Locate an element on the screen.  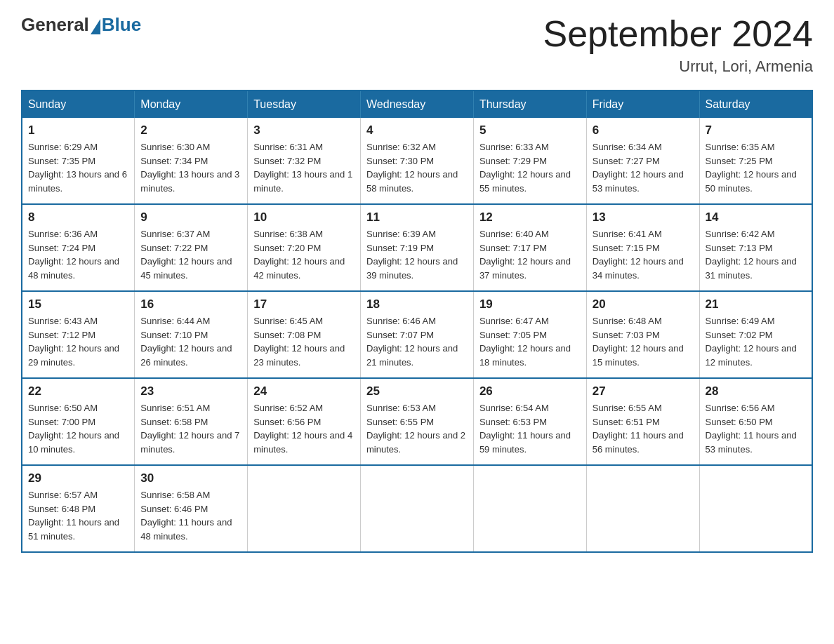
calendar-cell: 17Sunrise: 6:45 AMSunset: 7:08 PMDayligh… is located at coordinates (305, 335).